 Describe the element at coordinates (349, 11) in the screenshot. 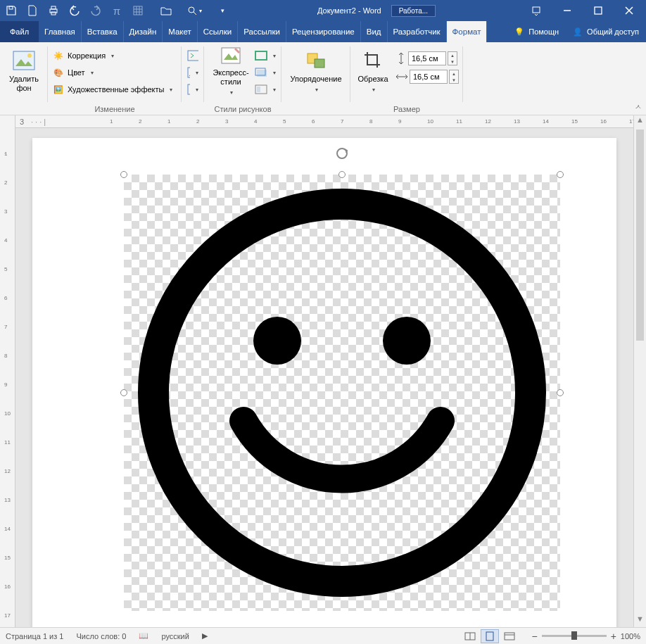

I see `title-text: Документ2 - Word` at that location.